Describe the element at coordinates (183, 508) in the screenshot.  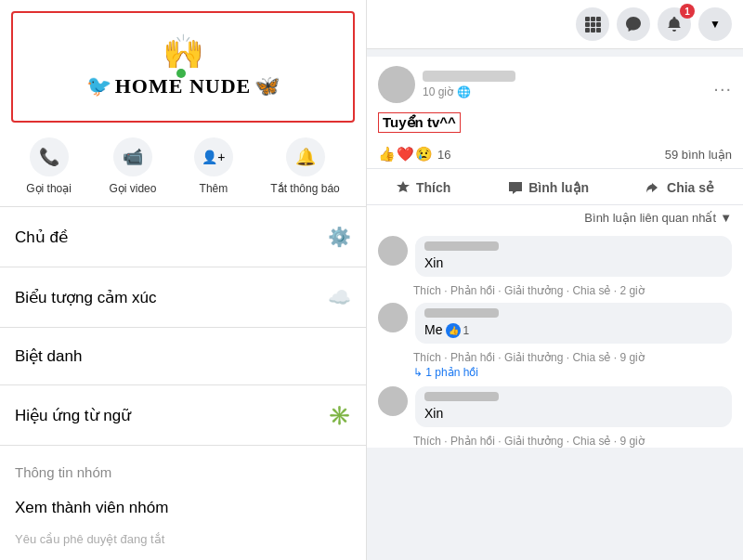
I see `see-members-menu-item: Xem thành viên nhóm` at that location.